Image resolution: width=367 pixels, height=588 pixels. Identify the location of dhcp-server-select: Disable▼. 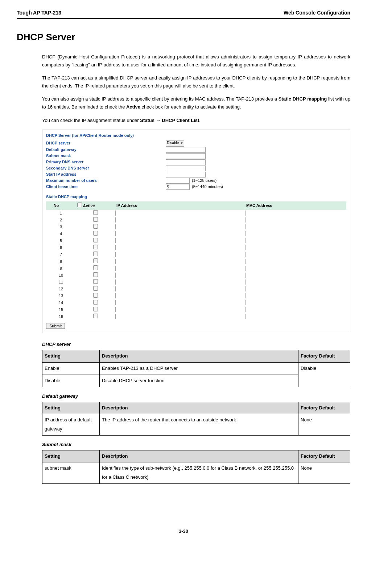
(175, 143).